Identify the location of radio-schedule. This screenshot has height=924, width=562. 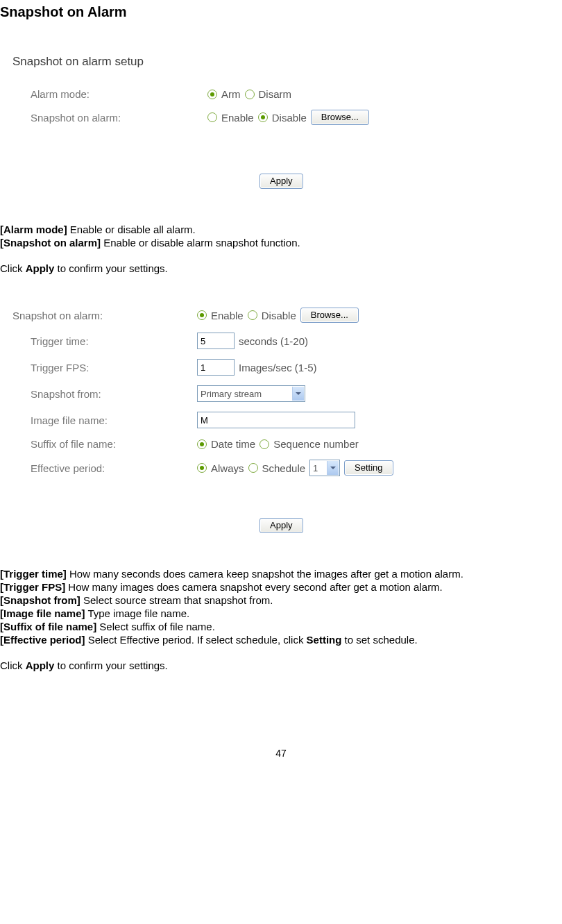
(253, 468).